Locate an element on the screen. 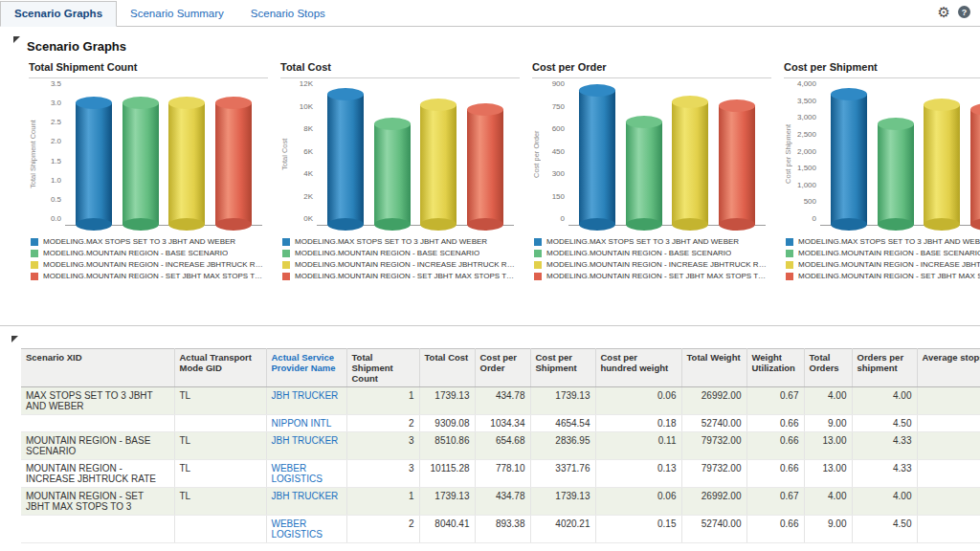 This screenshot has height=551, width=980. cell: 0.66 is located at coordinates (775, 446).